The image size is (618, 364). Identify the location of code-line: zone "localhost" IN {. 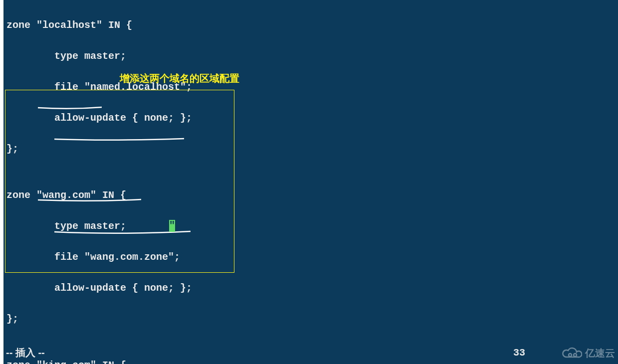
(258, 25).